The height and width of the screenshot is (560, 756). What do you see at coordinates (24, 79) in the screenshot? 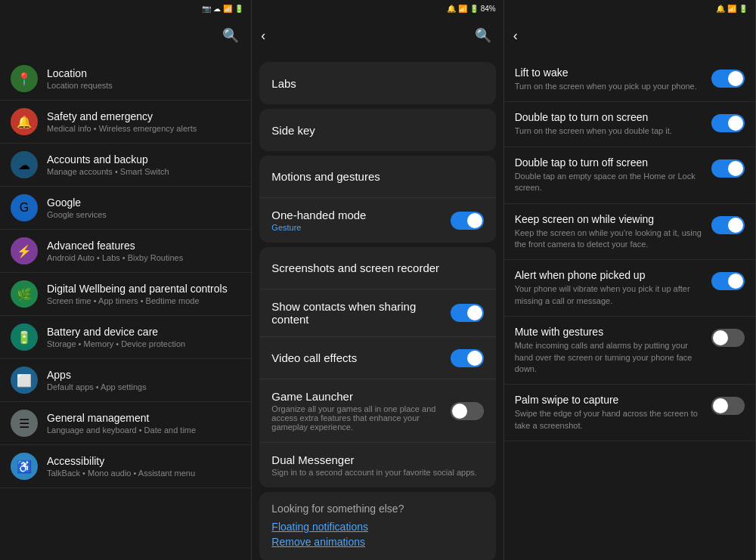
I see `location-icon: 📍` at bounding box center [24, 79].